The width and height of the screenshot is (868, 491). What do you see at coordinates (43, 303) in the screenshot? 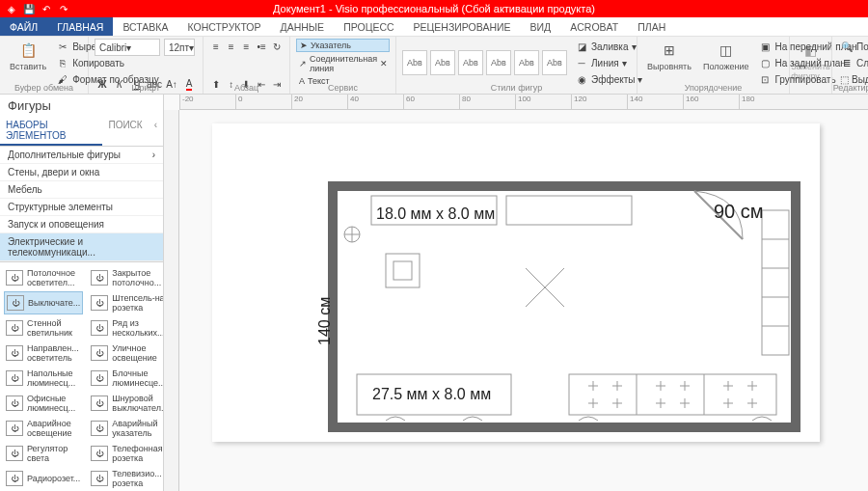
I see `shape-item: ⏻Выключате...` at bounding box center [43, 303].